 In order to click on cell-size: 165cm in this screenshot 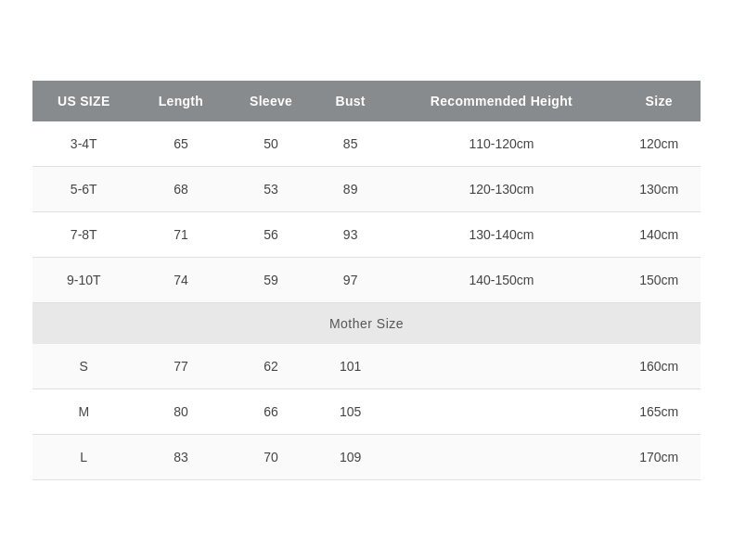, I will do `click(659, 412)`.